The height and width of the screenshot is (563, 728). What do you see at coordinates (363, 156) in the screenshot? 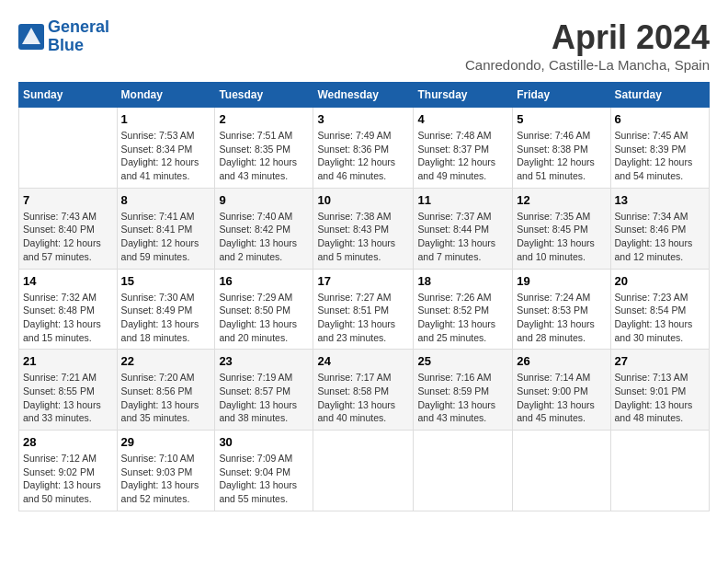
I see `day-info: Sunrise: 7:49 AM Sunset: 8:36 PM Dayligh…` at bounding box center [363, 156].